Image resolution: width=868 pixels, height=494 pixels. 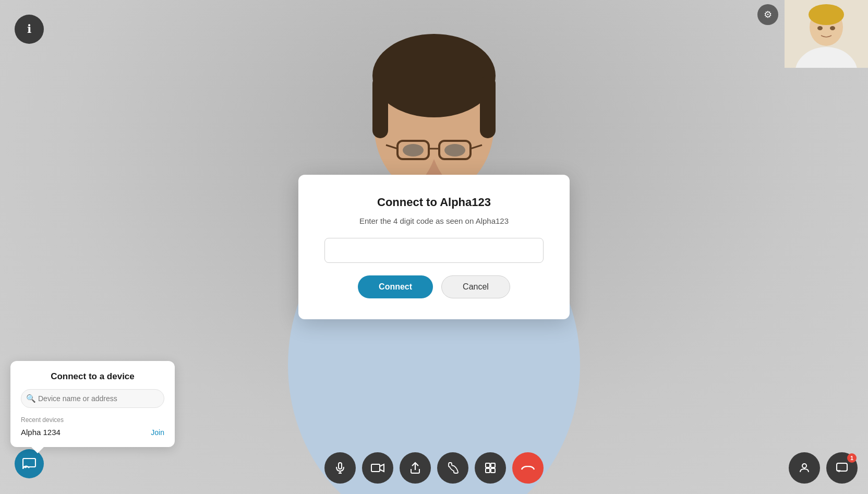 What do you see at coordinates (434, 202) in the screenshot?
I see `modal-title: Connect to Alpha123` at bounding box center [434, 202].